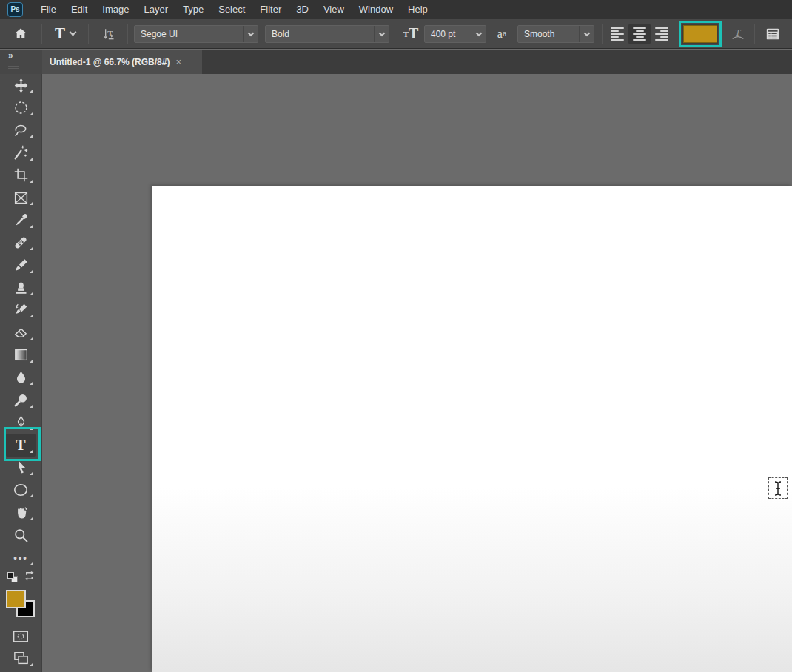  Describe the element at coordinates (21, 34) in the screenshot. I see `home-icon` at that location.